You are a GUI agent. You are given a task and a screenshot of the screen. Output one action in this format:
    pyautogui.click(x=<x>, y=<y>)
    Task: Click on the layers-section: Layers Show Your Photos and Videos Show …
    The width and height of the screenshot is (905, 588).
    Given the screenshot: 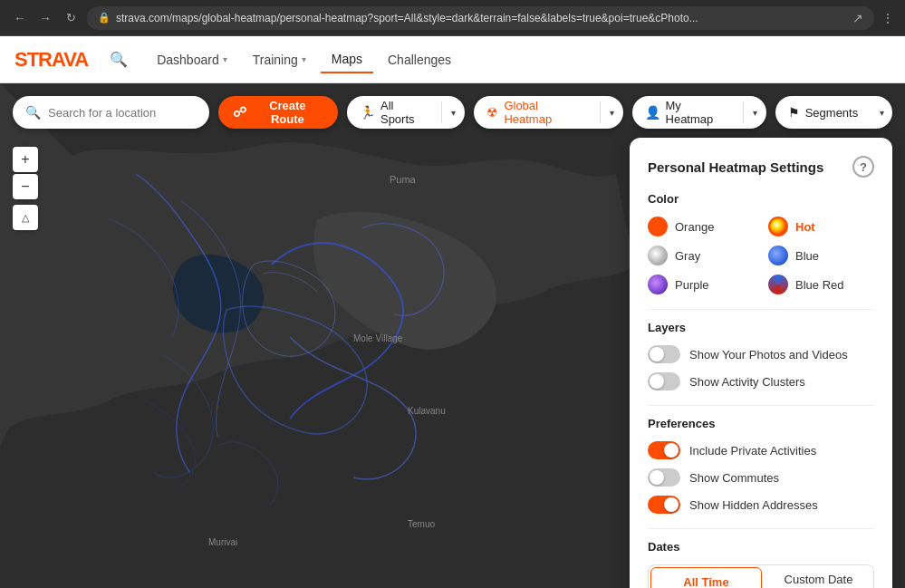 What is the action you would take?
    pyautogui.click(x=761, y=355)
    